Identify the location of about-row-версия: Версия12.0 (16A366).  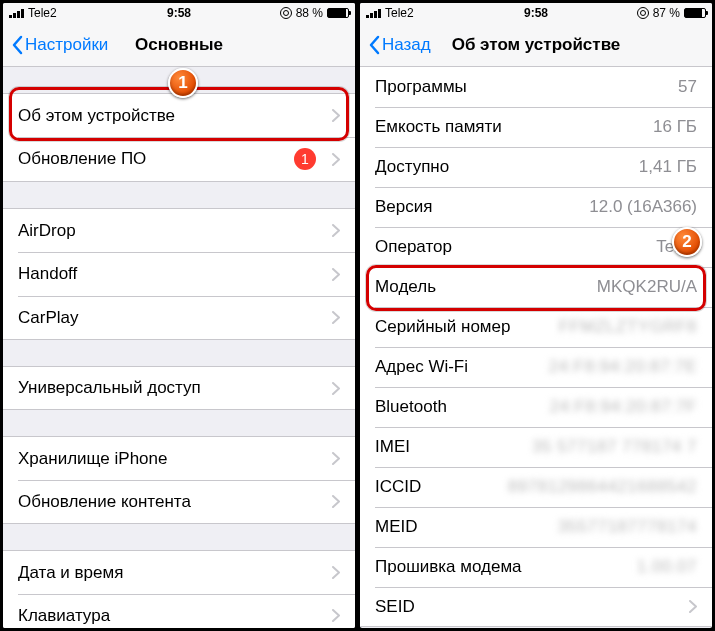
(536, 207).